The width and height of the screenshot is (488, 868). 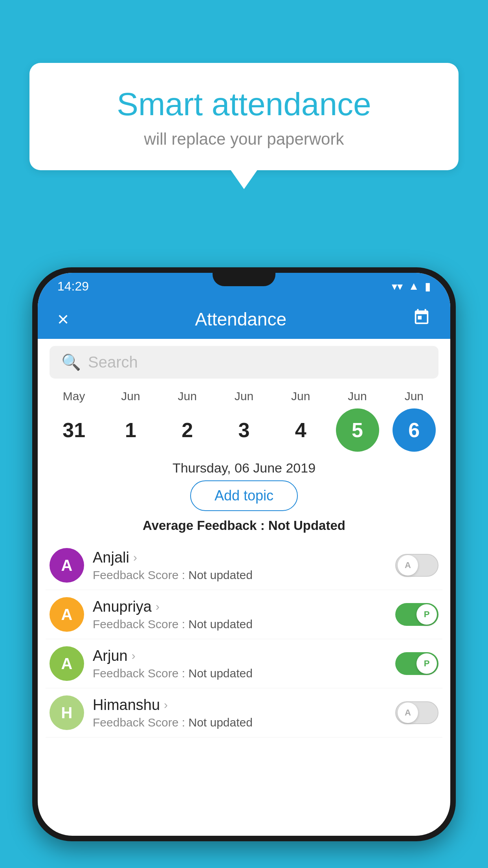 What do you see at coordinates (244, 139) in the screenshot?
I see `bubble-subtitle: will replace your paperwork` at bounding box center [244, 139].